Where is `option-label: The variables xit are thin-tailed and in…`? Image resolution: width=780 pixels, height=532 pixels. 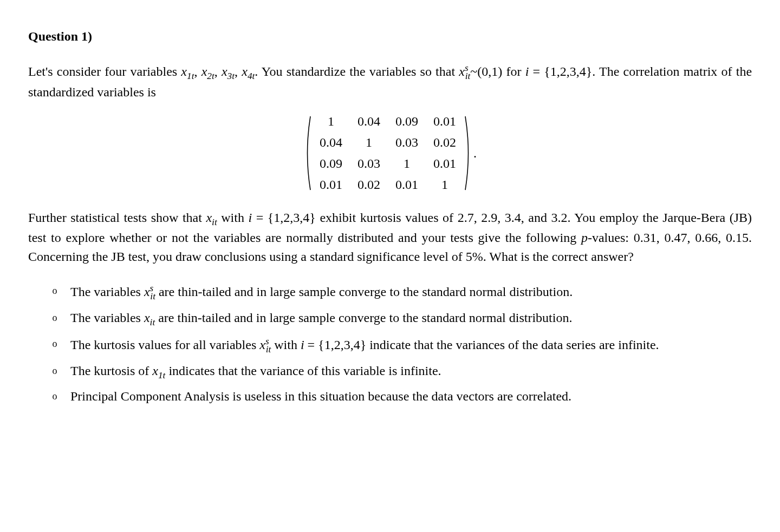 option-label: The variables xit are thin-tailed and in… is located at coordinates (411, 319).